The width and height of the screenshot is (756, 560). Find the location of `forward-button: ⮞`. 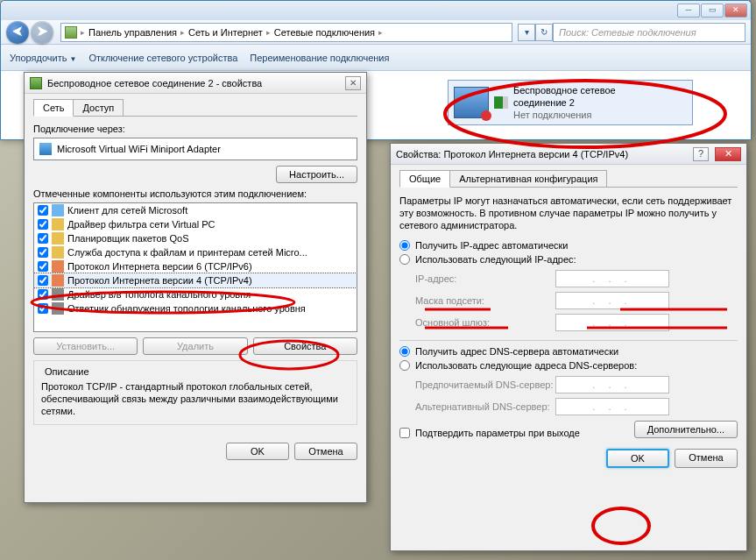

forward-button: ⮞ is located at coordinates (42, 32).